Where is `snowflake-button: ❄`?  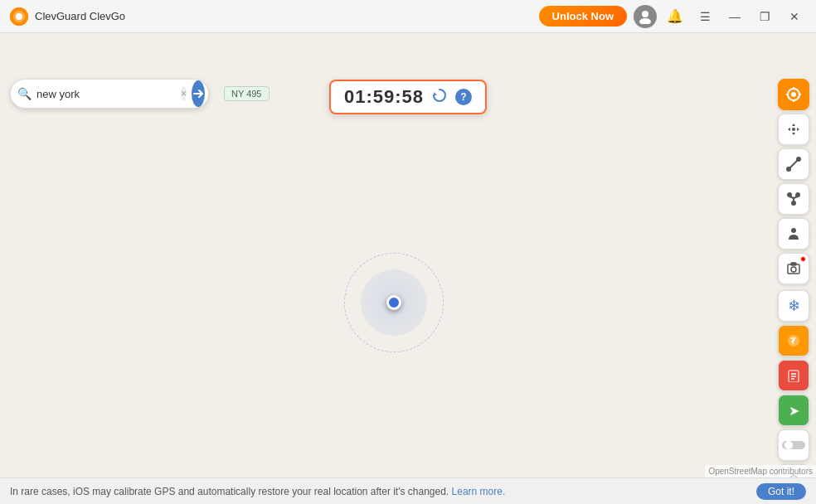
snowflake-button: ❄ is located at coordinates (794, 306).